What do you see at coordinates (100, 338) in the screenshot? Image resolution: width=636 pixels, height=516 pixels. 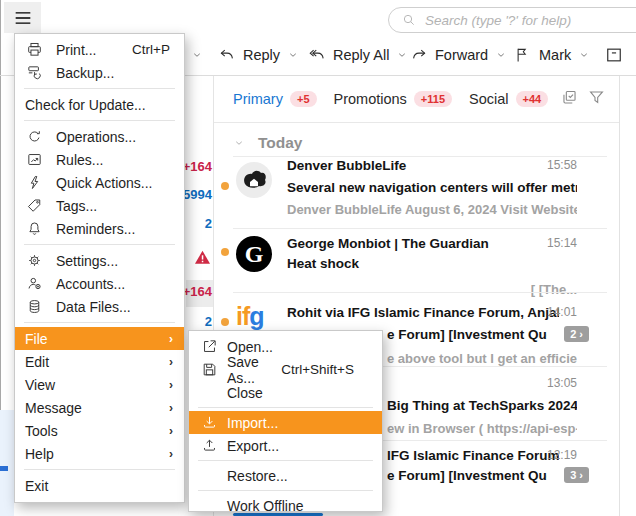 I see `menu-item-file: File›` at bounding box center [100, 338].